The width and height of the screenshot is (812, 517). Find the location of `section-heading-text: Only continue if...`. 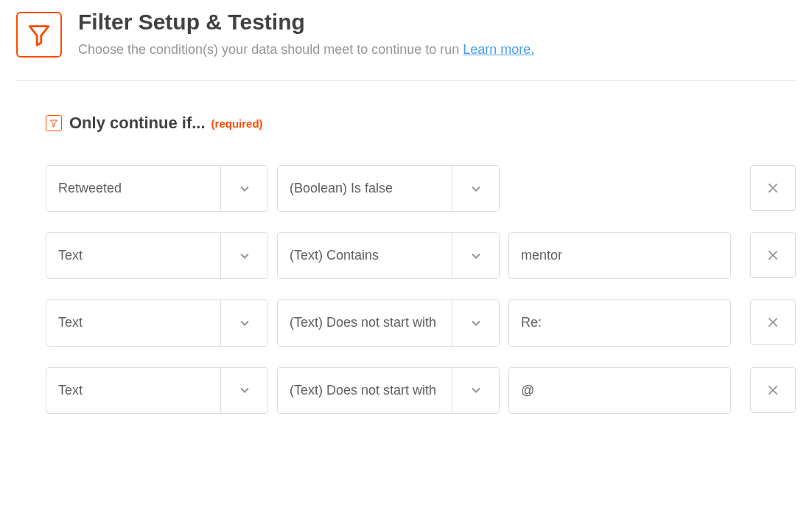

section-heading-text: Only continue if... is located at coordinates (137, 123).